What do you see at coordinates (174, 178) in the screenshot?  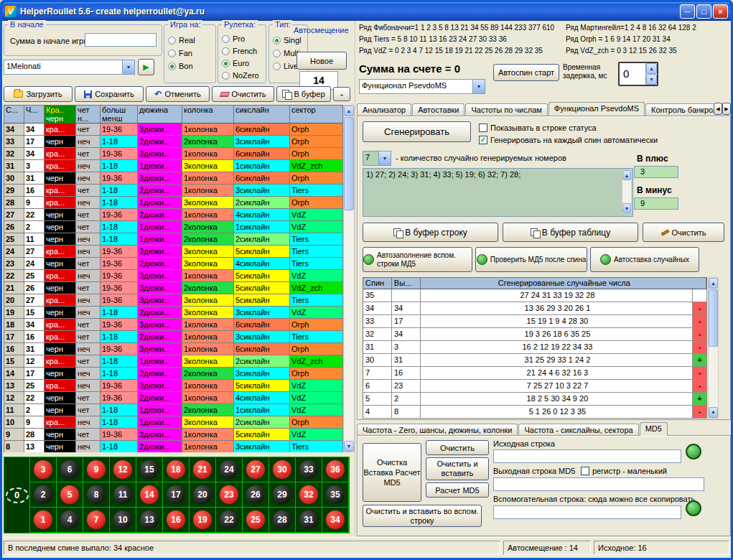 I see `history-row: 3031черннеч19-363дюжи...1колонка6сиклайн…` at bounding box center [174, 178].